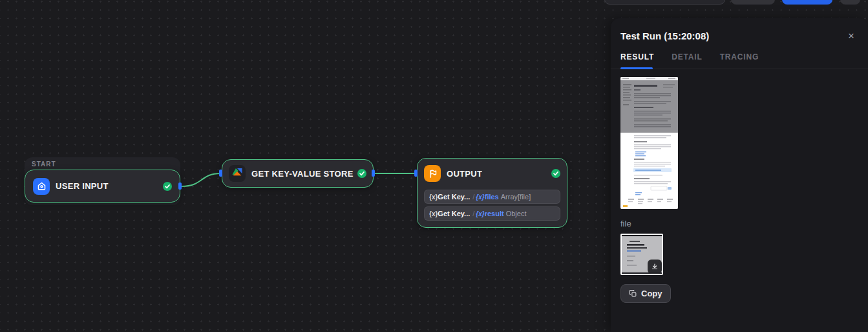 This screenshot has width=868, height=332. I want to click on handle-output-in, so click(416, 173).